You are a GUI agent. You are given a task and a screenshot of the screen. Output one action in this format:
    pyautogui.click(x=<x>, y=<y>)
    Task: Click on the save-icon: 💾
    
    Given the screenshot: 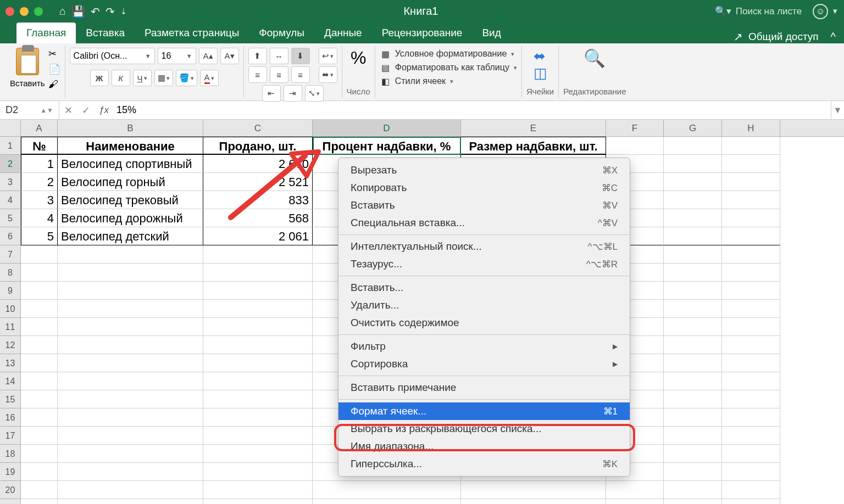 What is the action you would take?
    pyautogui.click(x=78, y=12)
    